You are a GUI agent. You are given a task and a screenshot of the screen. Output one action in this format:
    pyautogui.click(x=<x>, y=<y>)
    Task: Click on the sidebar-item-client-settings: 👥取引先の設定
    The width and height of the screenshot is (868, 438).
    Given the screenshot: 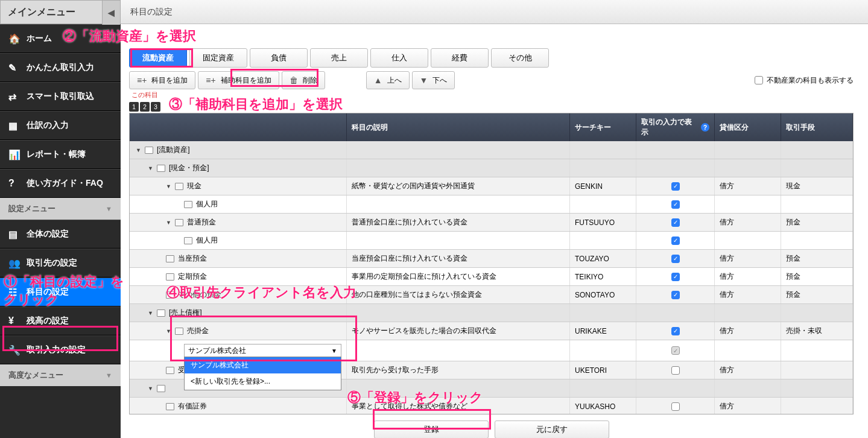 What is the action you would take?
    pyautogui.click(x=60, y=263)
    